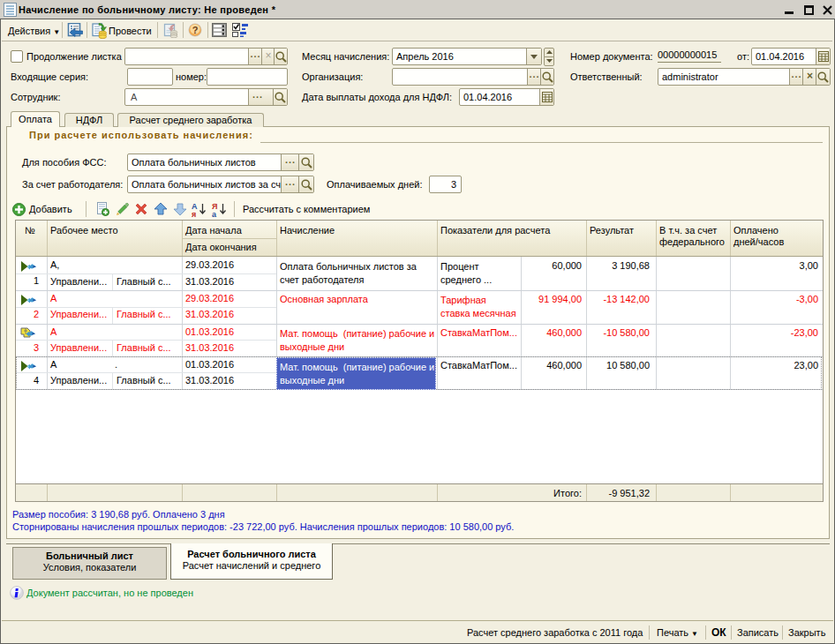 This screenshot has width=835, height=644. What do you see at coordinates (194, 213) in the screenshot?
I see `svg-text: я` at bounding box center [194, 213].